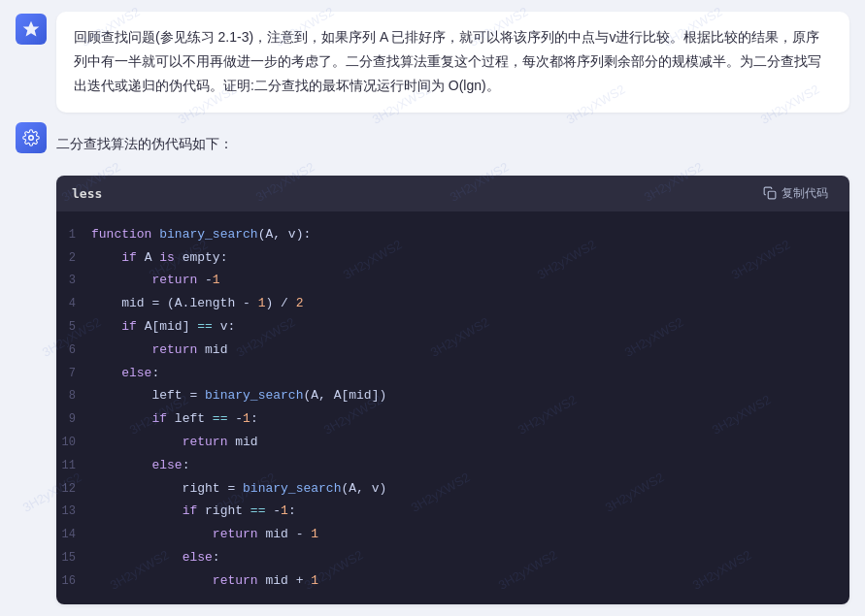  I want to click on tool-message-row: 二分查找算法的伪代码如下：, so click(433, 142).